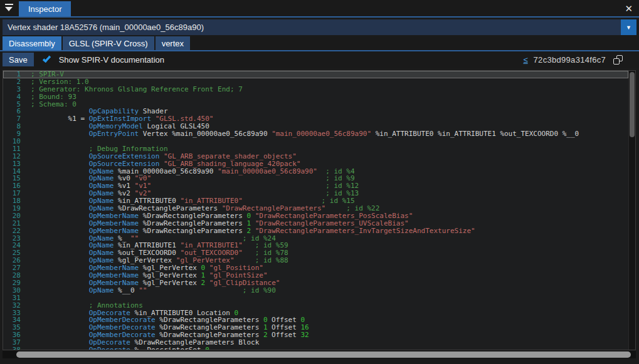  What do you see at coordinates (320, 44) in the screenshot?
I see `shader-view-tabs: Disassembly GLSL (SPIR-V Cross) vertex` at bounding box center [320, 44].